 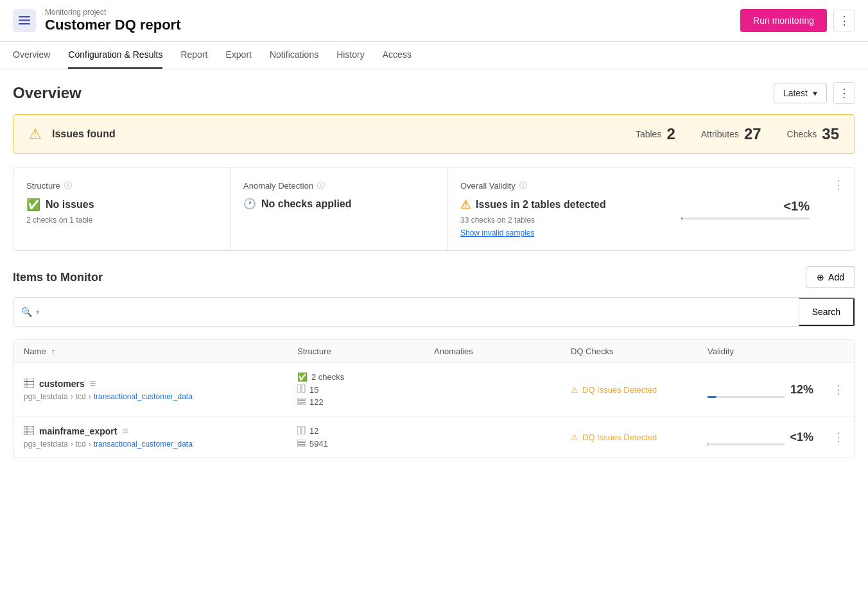 I want to click on nav-tabs: Overview Configuration & Results Report …, so click(x=434, y=55).